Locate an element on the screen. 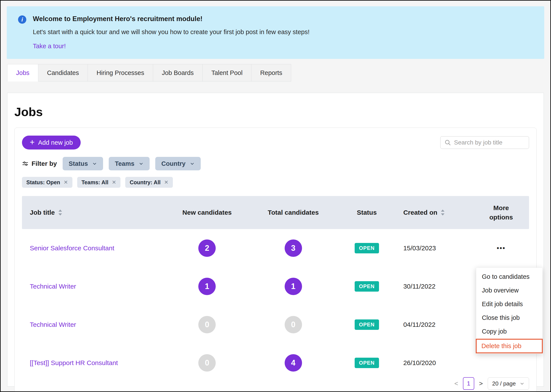 The height and width of the screenshot is (392, 551). header-job-title: Job title is located at coordinates (42, 212).